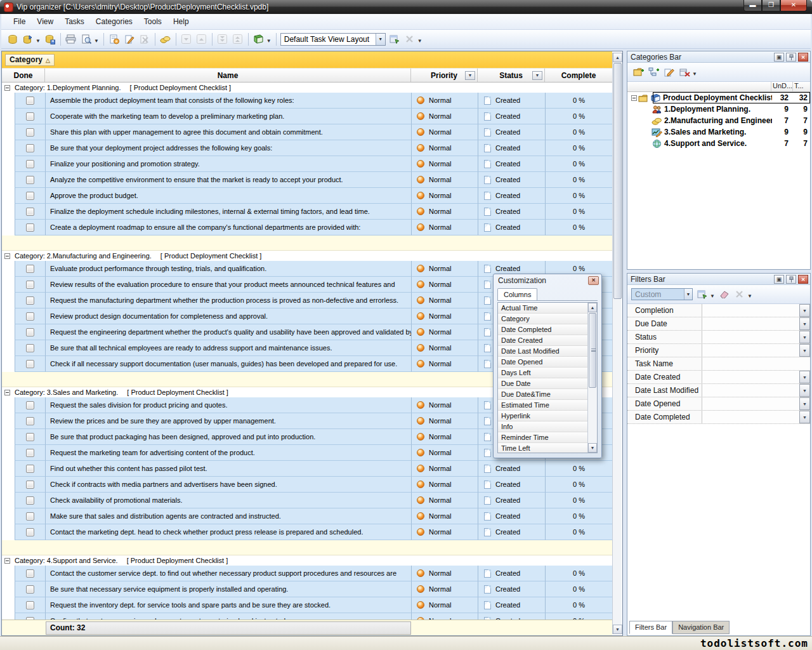  Describe the element at coordinates (50, 39) in the screenshot. I see `save-database-button` at that location.